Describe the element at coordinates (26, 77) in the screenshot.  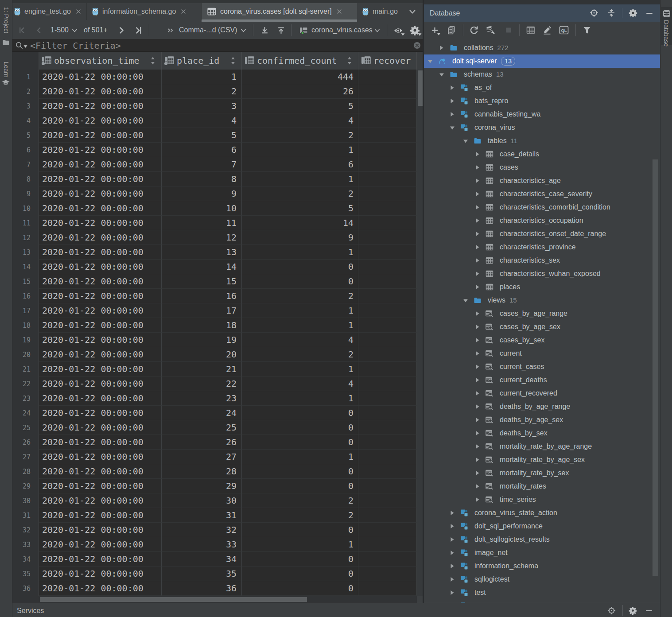
I see `row-number: 1` at that location.